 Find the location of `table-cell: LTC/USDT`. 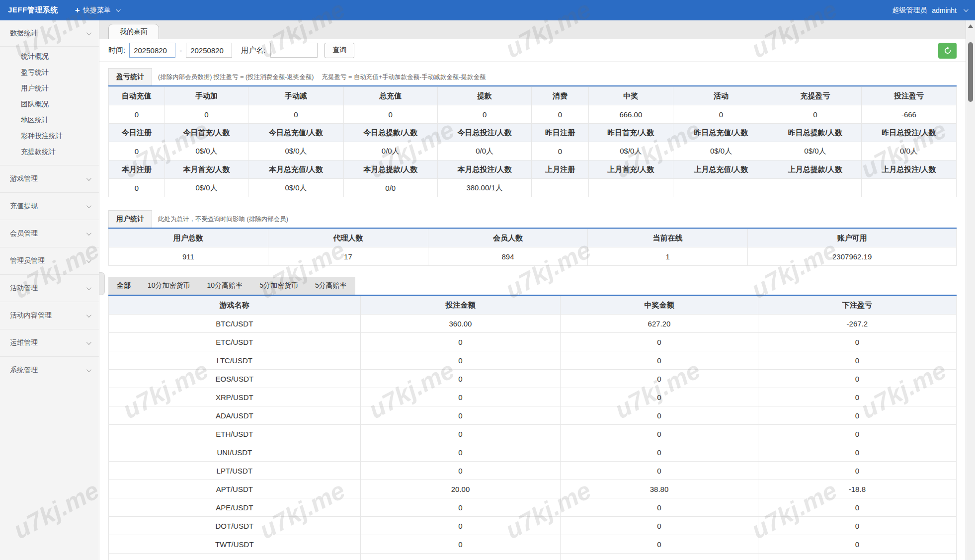

table-cell: LTC/USDT is located at coordinates (235, 361).